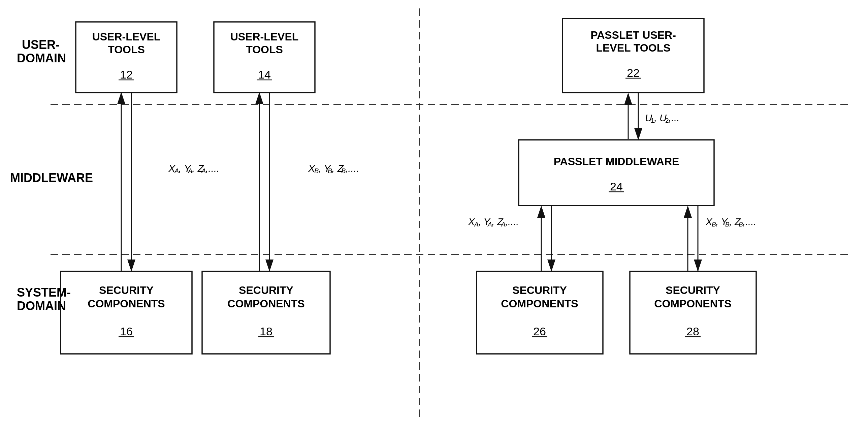  Describe the element at coordinates (616, 186) in the screenshot. I see `svg-text: 24` at that location.